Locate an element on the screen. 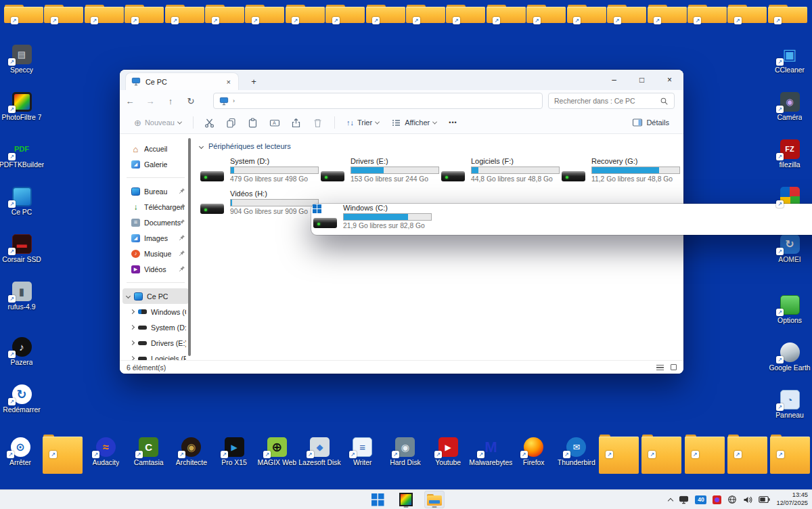 This screenshot has height=509, width=812. paste-button is located at coordinates (253, 123).